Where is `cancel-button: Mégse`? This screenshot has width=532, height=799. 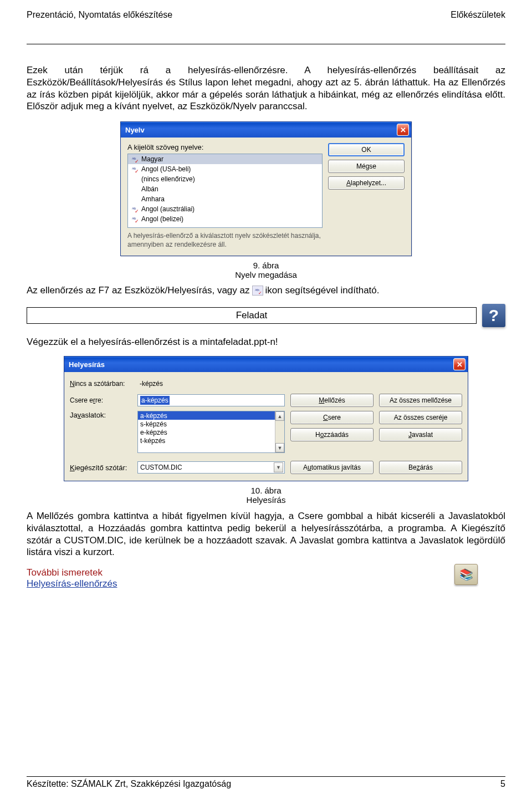 cancel-button: Mégse is located at coordinates (366, 166).